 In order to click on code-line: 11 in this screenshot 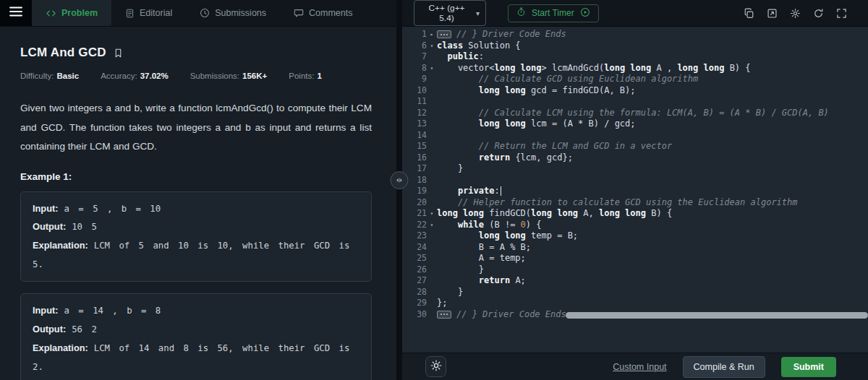, I will do `click(635, 102)`.